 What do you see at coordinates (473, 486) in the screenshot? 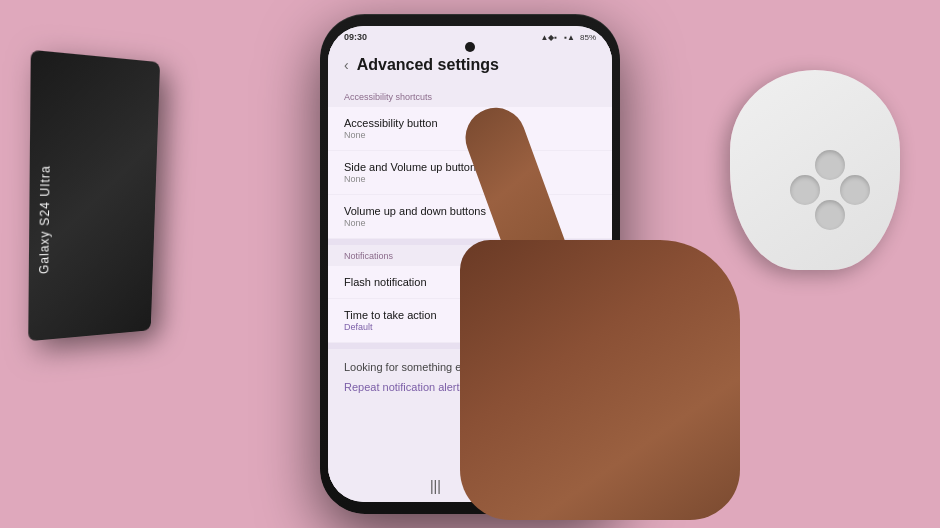
I see `nav-home-icon: ○` at bounding box center [473, 486].